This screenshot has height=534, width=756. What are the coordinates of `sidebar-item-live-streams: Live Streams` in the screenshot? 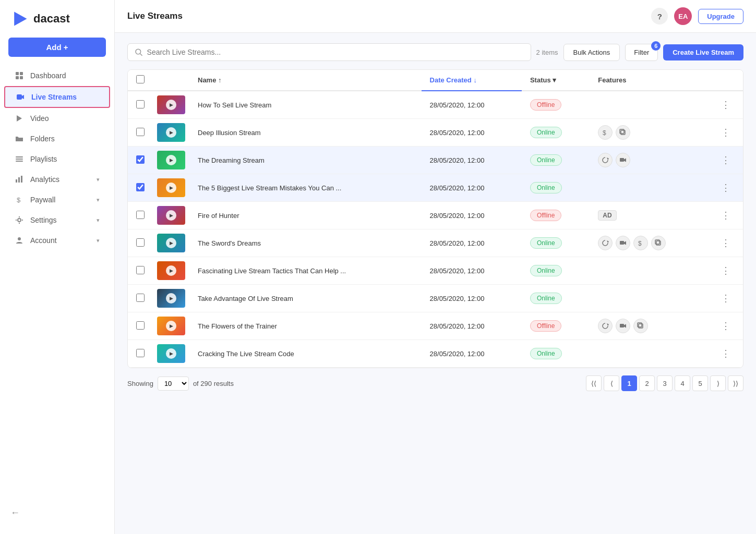 It's located at (57, 97).